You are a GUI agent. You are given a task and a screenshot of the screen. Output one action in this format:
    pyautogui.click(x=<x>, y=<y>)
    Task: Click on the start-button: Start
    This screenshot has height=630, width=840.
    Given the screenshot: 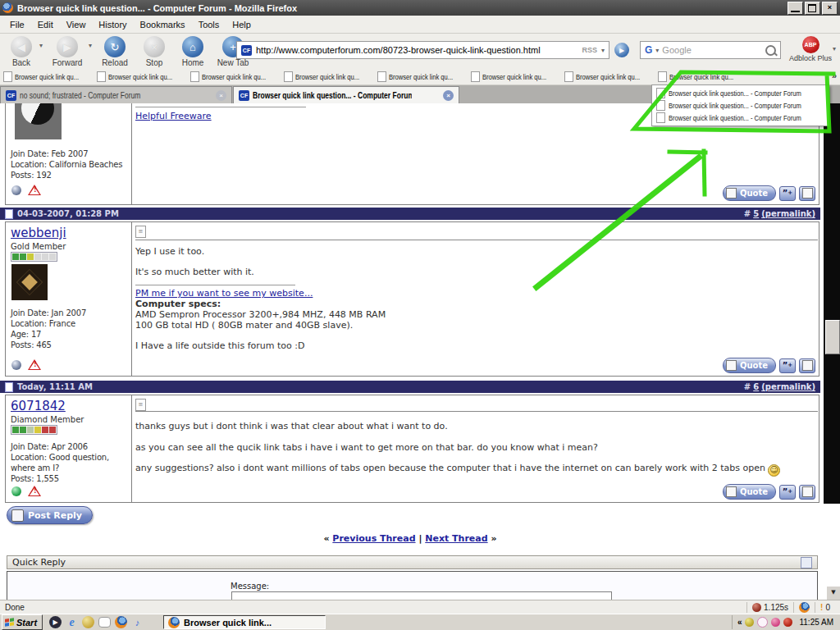 What is the action you would take?
    pyautogui.click(x=22, y=622)
    